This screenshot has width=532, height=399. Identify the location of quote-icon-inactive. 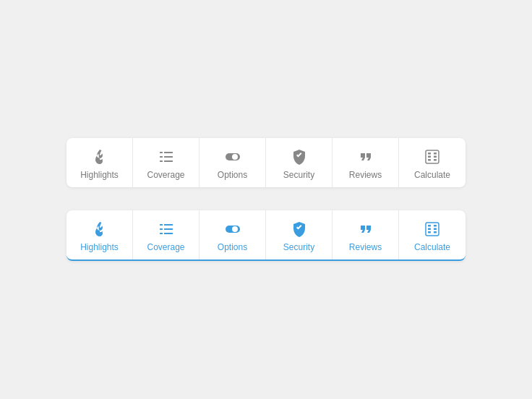
(366, 157).